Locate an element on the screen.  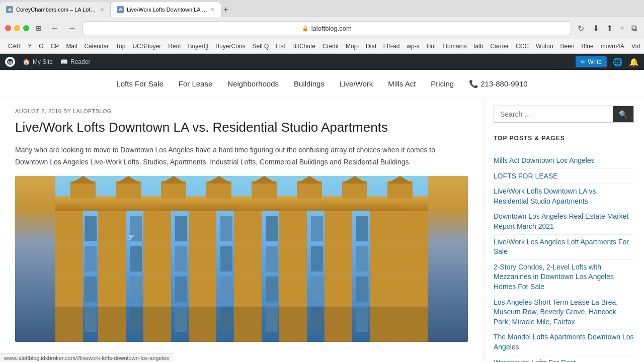
mysite-icon: 🏠 is located at coordinates (26, 62).